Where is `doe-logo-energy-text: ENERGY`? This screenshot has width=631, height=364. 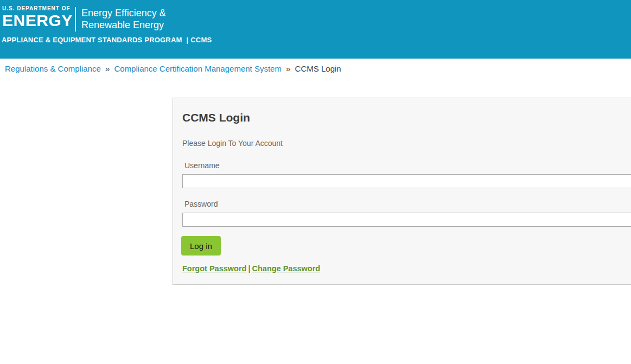 doe-logo-energy-text: ENERGY is located at coordinates (37, 21).